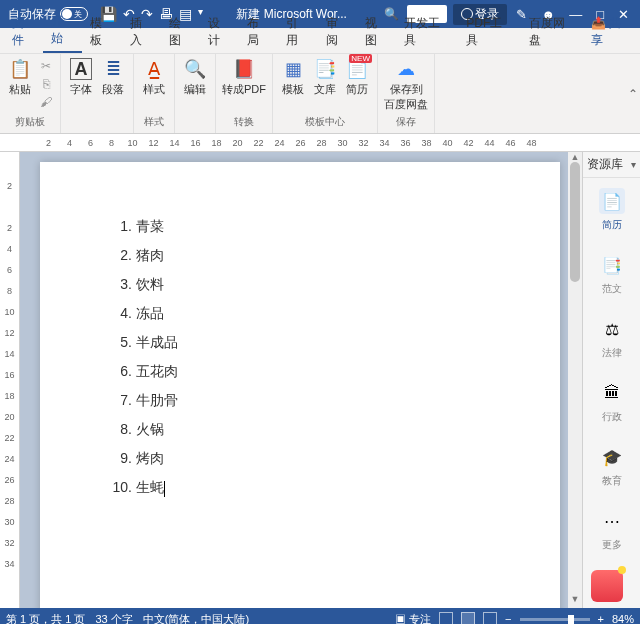  I want to click on paragraph-icon: ≣, so click(113, 69).